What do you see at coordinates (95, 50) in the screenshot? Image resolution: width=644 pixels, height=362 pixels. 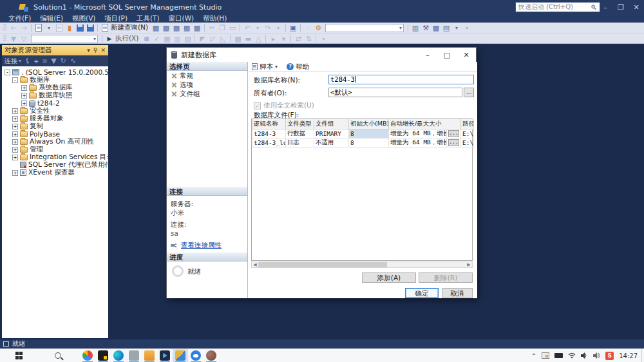 I see `pin-icon: ⚲` at bounding box center [95, 50].